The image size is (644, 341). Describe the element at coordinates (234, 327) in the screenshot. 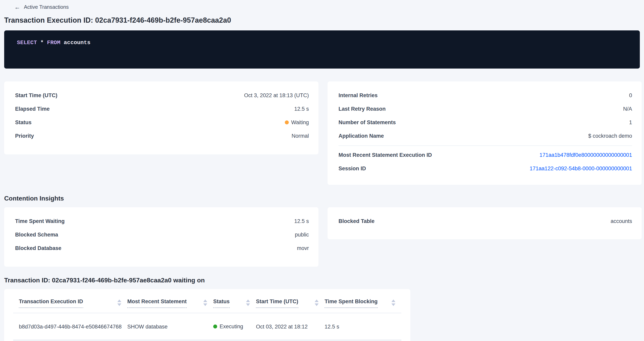

I see `cell-status: Executing` at that location.